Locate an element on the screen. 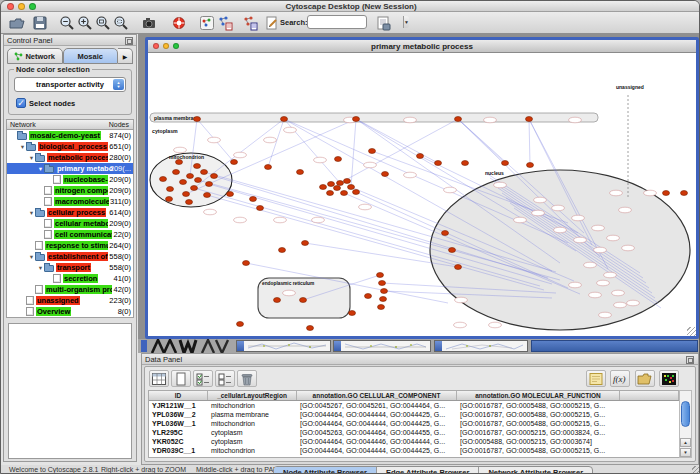 The height and width of the screenshot is (474, 700). tab-mosaic: Mosaic is located at coordinates (91, 56).